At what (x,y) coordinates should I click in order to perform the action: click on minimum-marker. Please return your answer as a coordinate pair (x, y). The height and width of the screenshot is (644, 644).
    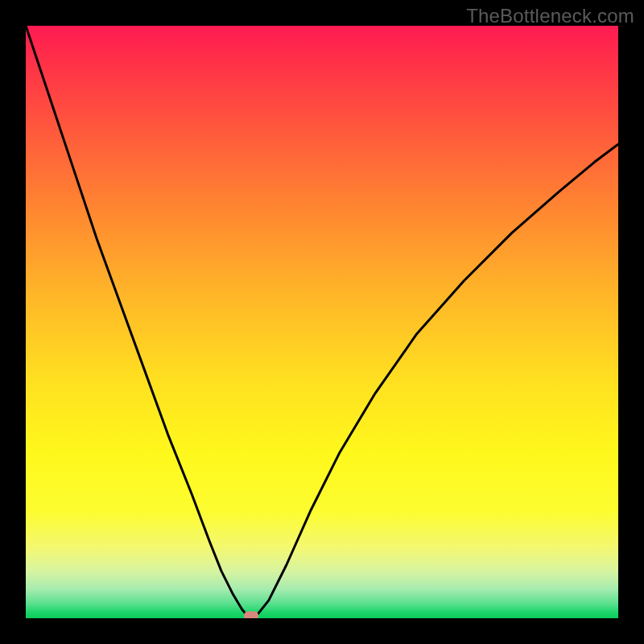
    Looking at the image, I should click on (251, 615).